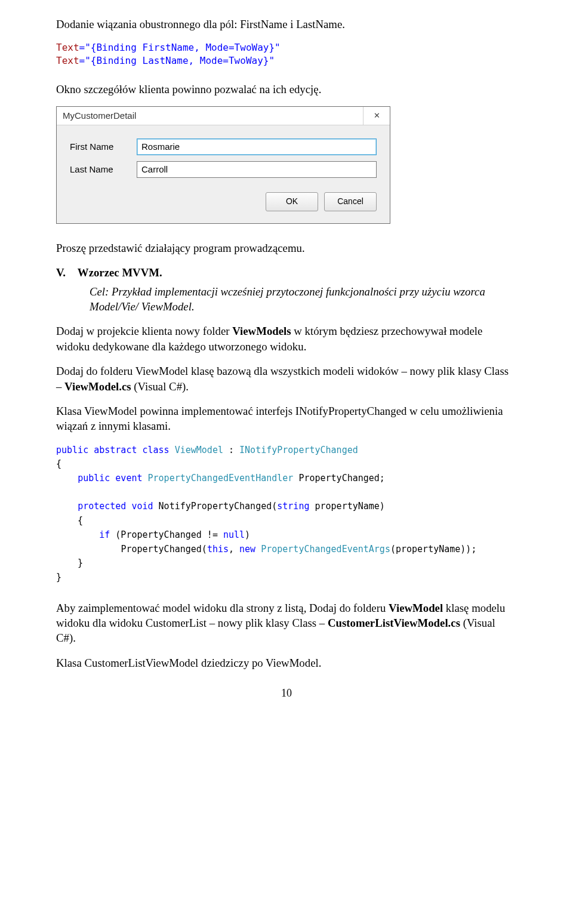  I want to click on first-name-label: First Name, so click(103, 147).